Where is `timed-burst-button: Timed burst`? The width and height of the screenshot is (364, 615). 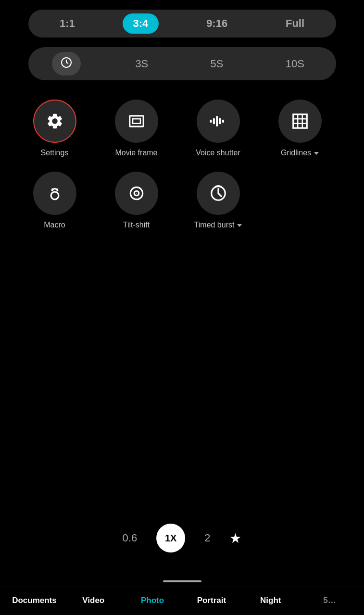
timed-burst-button: Timed burst is located at coordinates (218, 201).